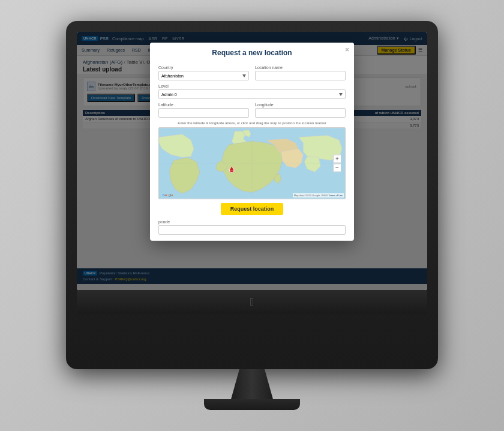 Image resolution: width=504 pixels, height=431 pixels. What do you see at coordinates (252, 73) in the screenshot?
I see `country-location-row: Country Afghanistan Location name` at bounding box center [252, 73].